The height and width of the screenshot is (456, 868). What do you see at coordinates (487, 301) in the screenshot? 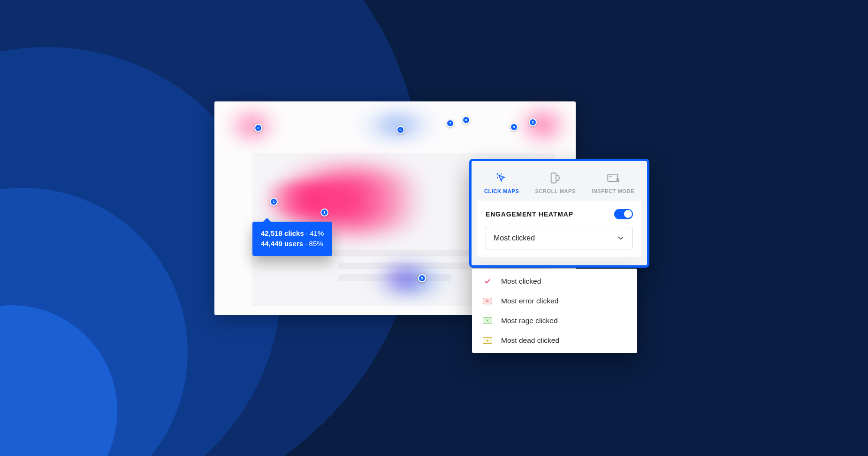
I see `error-icon: ✕` at bounding box center [487, 301].